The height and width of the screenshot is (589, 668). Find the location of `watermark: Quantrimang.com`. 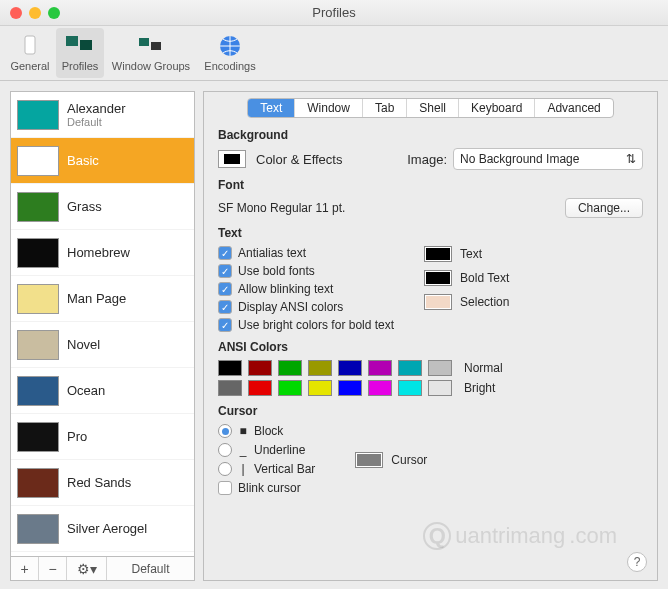

watermark: Quantrimang.com is located at coordinates (520, 536).